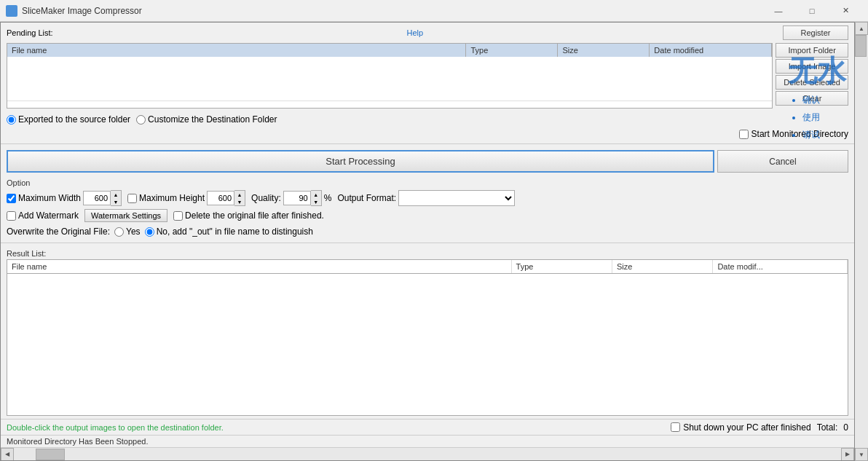 The image size is (868, 461). What do you see at coordinates (240, 198) in the screenshot?
I see `max-height-spinner-btns: ▲ ▼` at bounding box center [240, 198].